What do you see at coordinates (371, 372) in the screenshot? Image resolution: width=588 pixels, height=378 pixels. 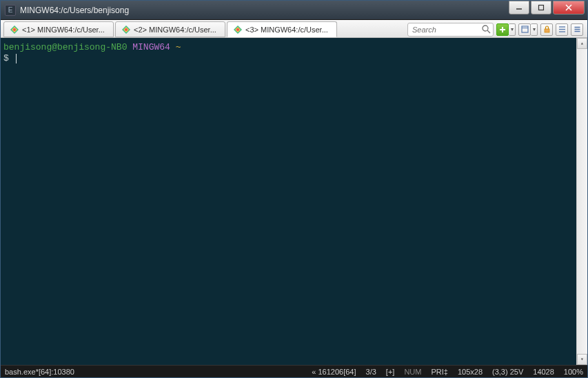 I see `status-screens: 3/3` at bounding box center [371, 372].